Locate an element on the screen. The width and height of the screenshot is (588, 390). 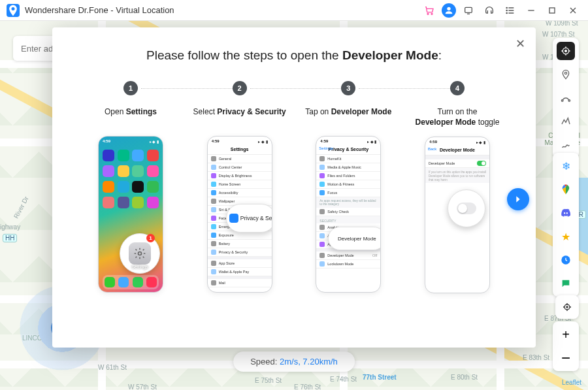
chat-icon is located at coordinates (566, 284).